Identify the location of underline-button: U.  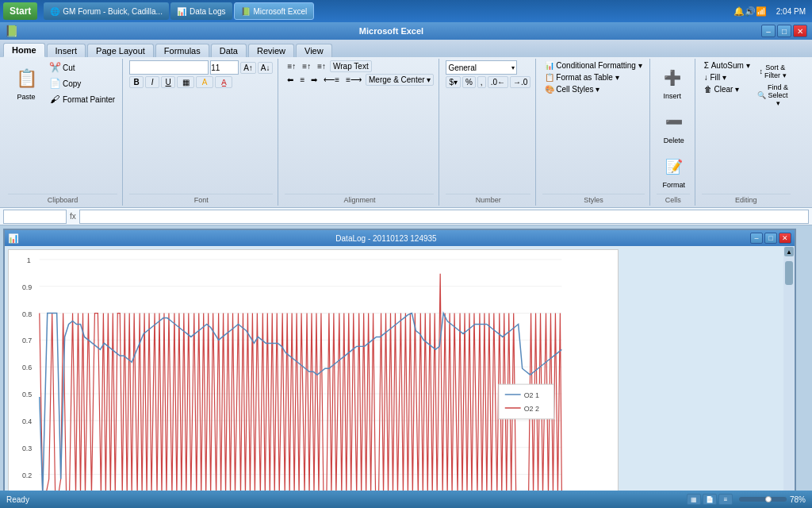
(168, 83).